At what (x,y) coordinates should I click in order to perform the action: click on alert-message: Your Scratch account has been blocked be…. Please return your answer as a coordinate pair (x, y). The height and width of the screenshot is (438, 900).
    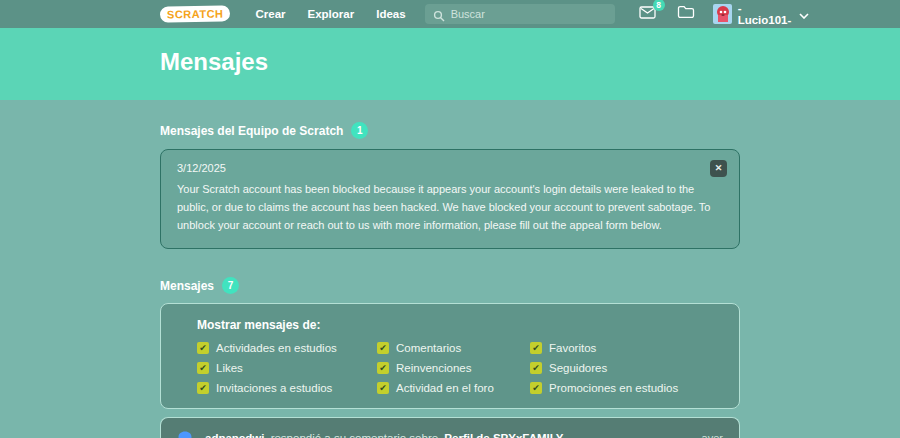
    Looking at the image, I should click on (447, 207).